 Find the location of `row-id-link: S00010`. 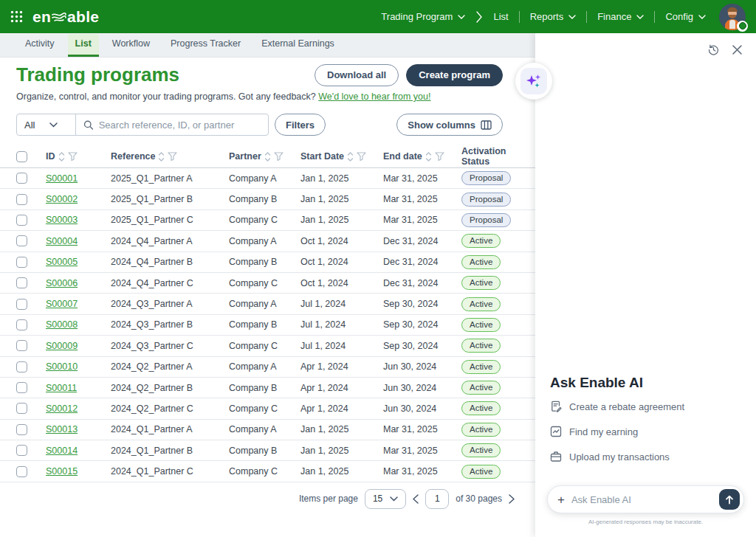

row-id-link: S00010 is located at coordinates (62, 367).